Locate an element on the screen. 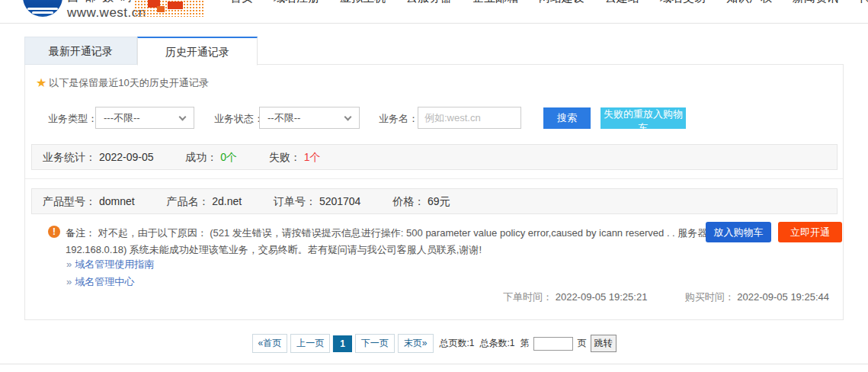 The width and height of the screenshot is (868, 372). business-type-selected-value: ---不限-- is located at coordinates (122, 117).